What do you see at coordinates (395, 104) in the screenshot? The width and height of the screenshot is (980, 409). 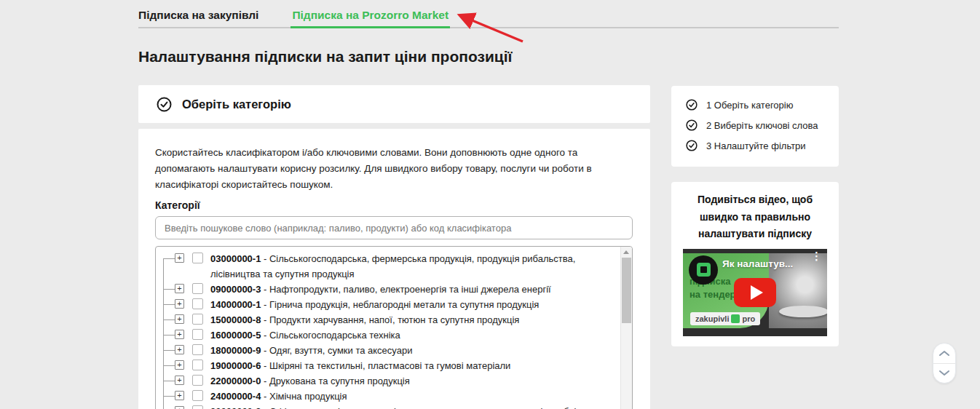 I see `category-header-card: Оберіть категорію` at bounding box center [395, 104].